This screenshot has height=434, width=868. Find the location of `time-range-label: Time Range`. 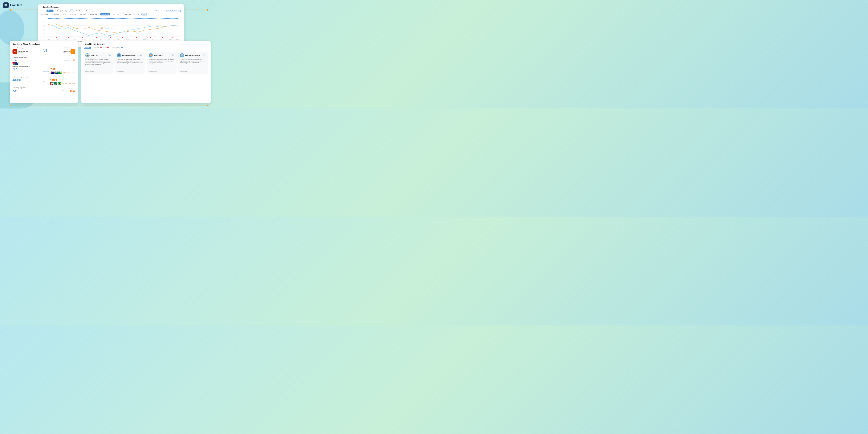

time-range-label: Time Range is located at coordinates (44, 14).